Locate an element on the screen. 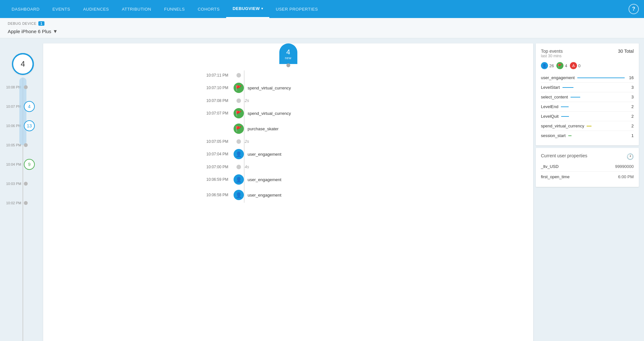 This screenshot has height=341, width=644. nav-events: EVENTS is located at coordinates (61, 9).